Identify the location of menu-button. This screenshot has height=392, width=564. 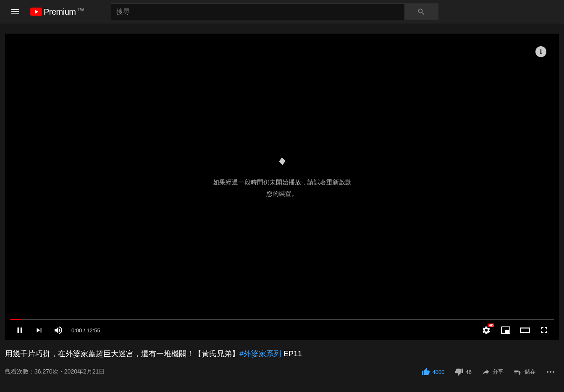
(15, 12).